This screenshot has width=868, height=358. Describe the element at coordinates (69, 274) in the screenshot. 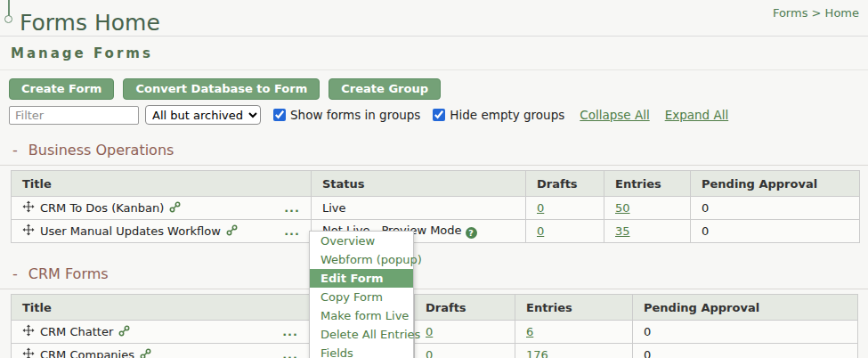

I see `group-name-crm-forms: CRM Forms` at that location.